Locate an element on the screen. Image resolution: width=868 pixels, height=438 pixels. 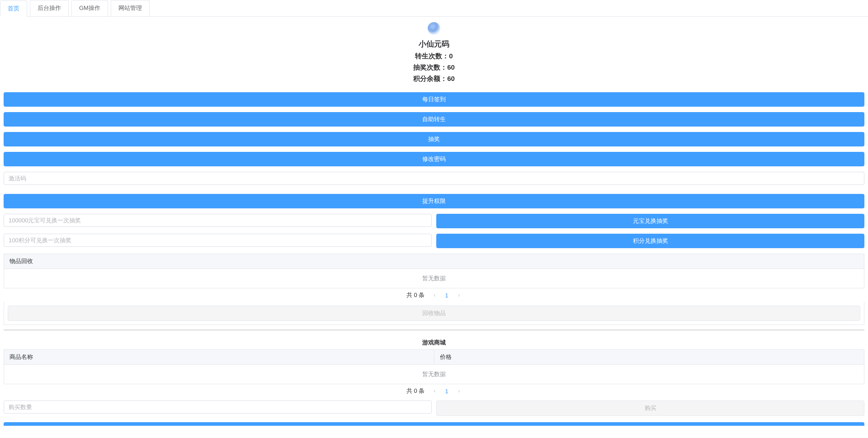
mall-col-price: 价格 is located at coordinates (649, 357).